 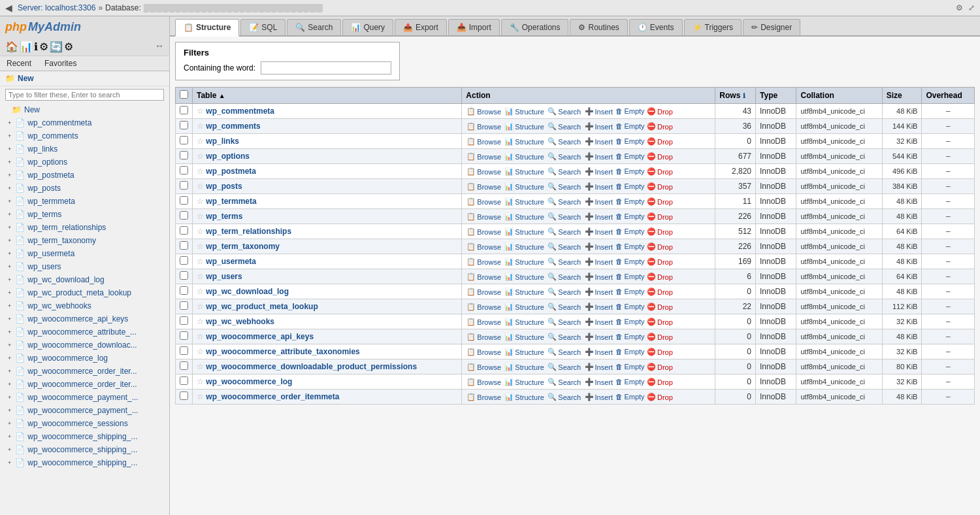 I want to click on table-name-link: wp_posts, so click(x=223, y=186).